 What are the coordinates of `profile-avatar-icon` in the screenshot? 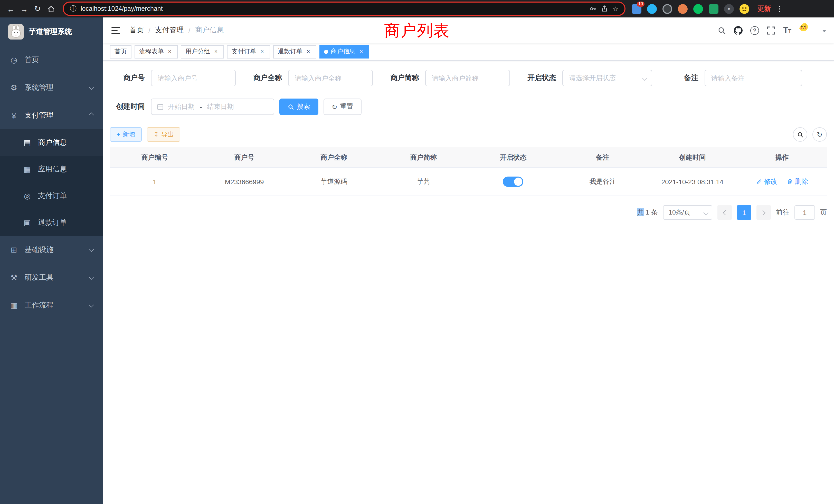 It's located at (745, 9).